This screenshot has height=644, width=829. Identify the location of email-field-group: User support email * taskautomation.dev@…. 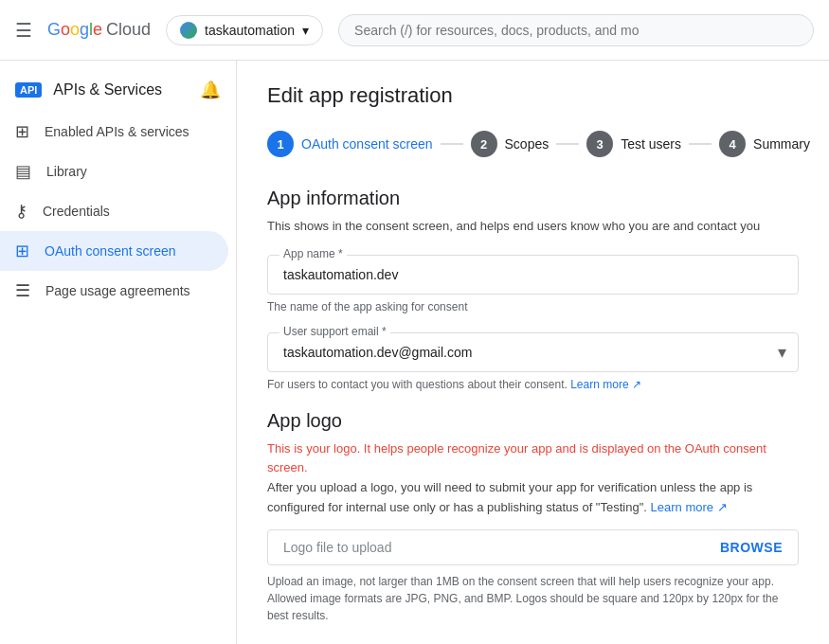
(532, 362).